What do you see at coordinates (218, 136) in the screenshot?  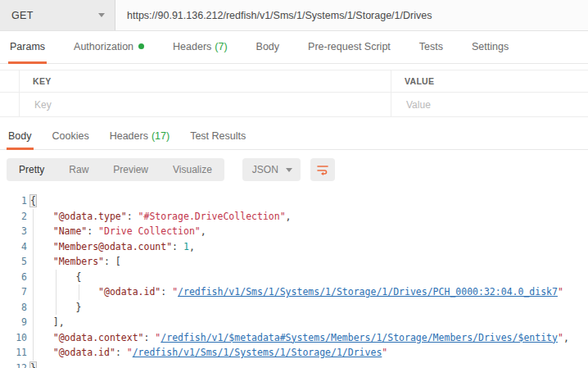 I see `tab-label: Test Results` at bounding box center [218, 136].